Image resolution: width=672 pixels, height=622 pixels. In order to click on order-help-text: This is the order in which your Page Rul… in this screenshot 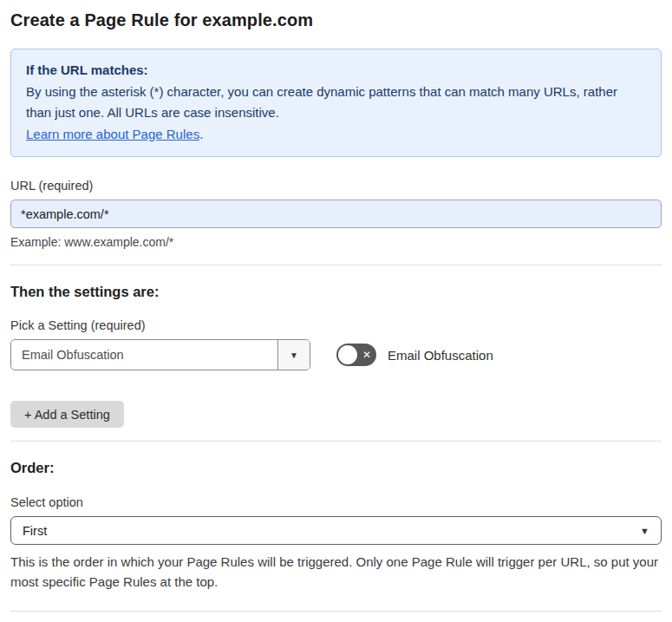, I will do `click(336, 572)`.